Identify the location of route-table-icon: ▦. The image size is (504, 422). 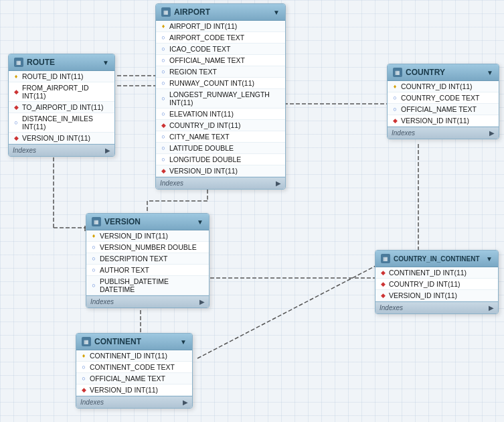
(19, 62).